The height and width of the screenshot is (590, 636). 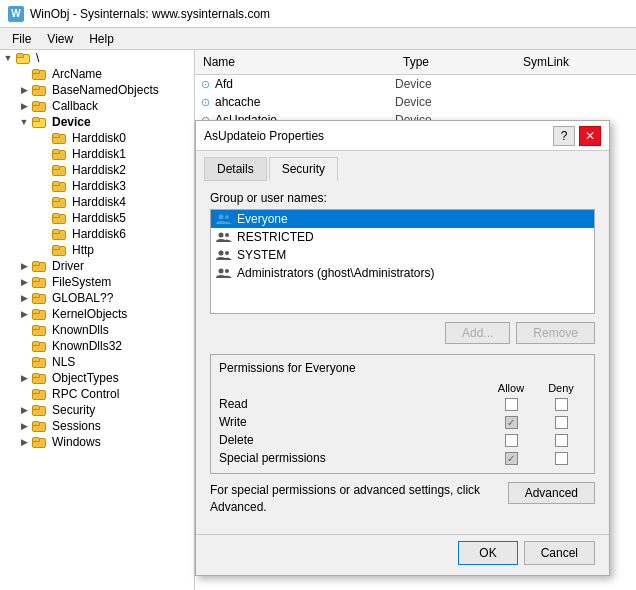 I want to click on tab-details: Details, so click(x=236, y=169).